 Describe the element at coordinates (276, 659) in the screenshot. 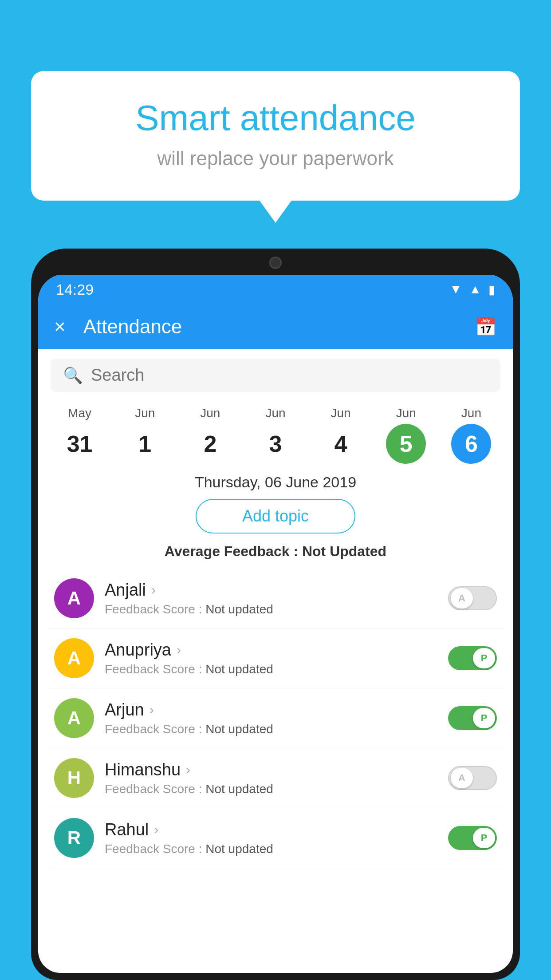

I see `student-item: AAnupriya ›Feedback Score : Not updatedP` at that location.